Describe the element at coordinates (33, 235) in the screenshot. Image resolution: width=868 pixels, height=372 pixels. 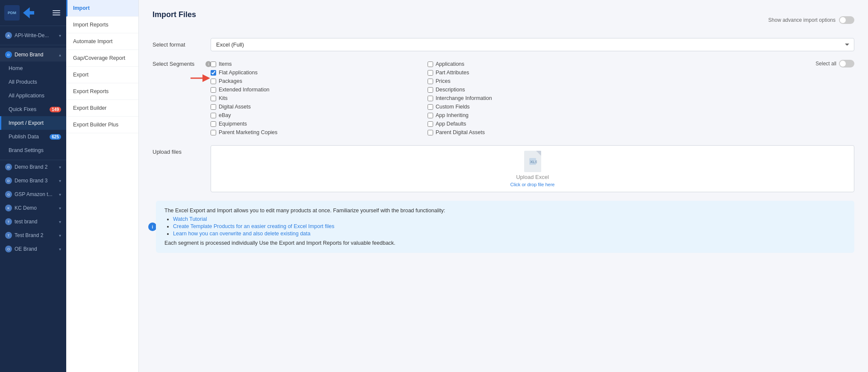
I see `sidebar-item-test-brand-2: T Test Brand 2 ▾` at that location.